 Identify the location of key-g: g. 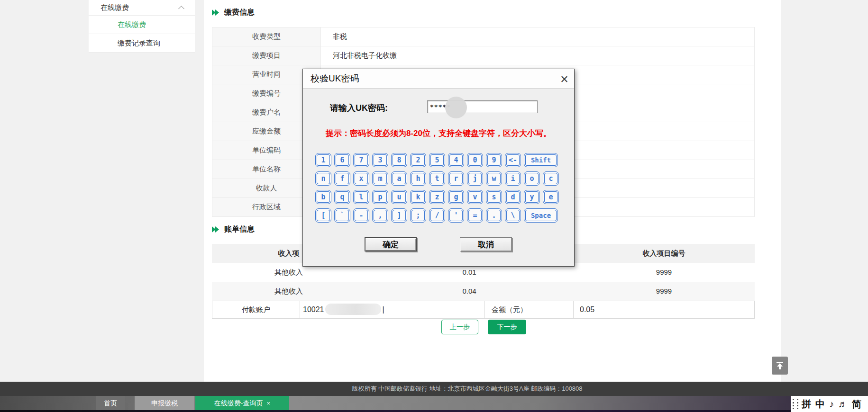
(456, 197).